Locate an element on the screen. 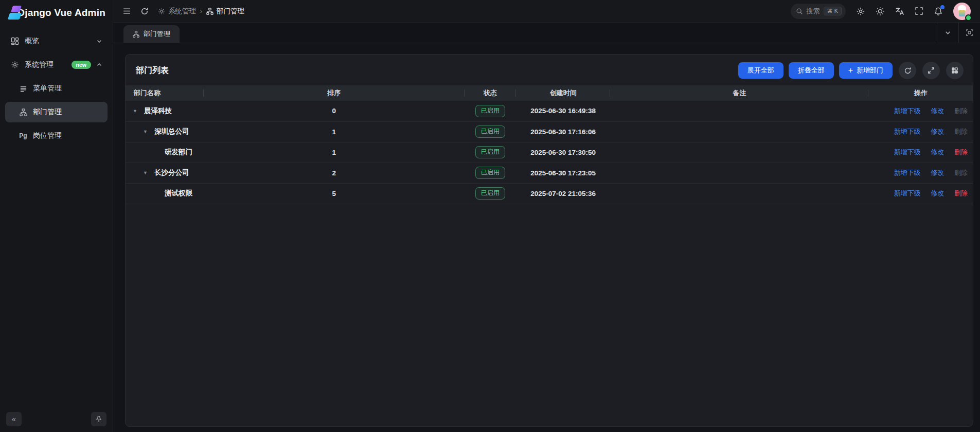 The height and width of the screenshot is (432, 980). created-time: 2025-06-30 17:30:50 is located at coordinates (563, 152).